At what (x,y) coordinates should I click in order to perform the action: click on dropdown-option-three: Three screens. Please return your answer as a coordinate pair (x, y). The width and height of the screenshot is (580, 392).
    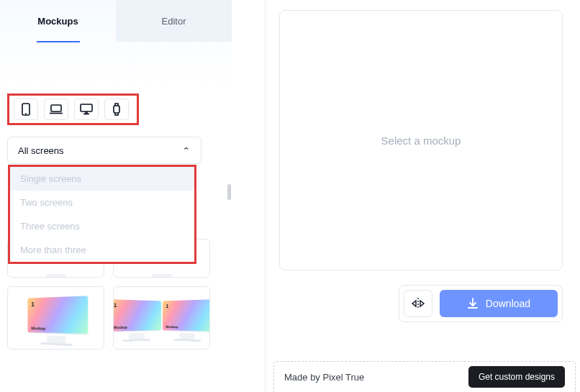
    Looking at the image, I should click on (102, 226).